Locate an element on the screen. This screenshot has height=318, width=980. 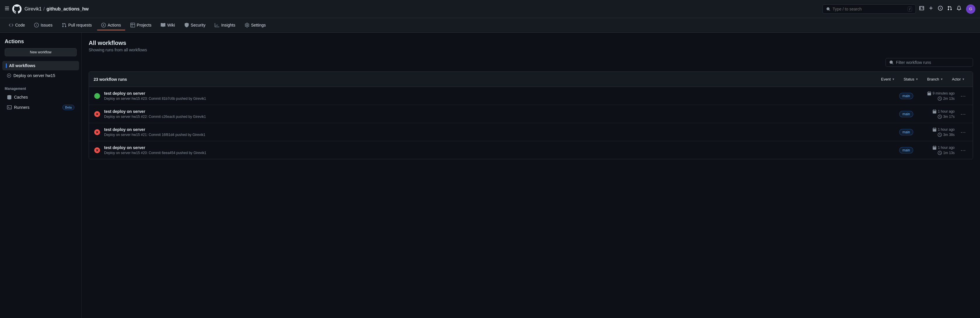
issue-icon is located at coordinates (37, 25).